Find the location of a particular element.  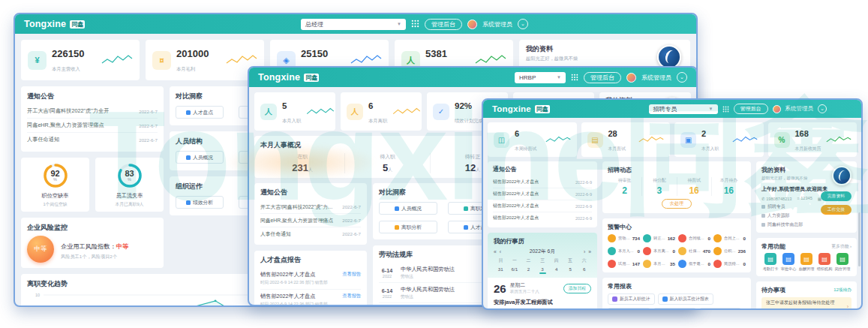

report-chip: 人员结构分析 is located at coordinates (675, 309).